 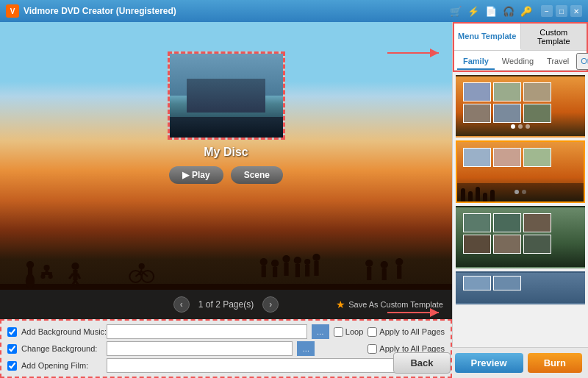 What do you see at coordinates (547, 11) in the screenshot?
I see `minimize-button: −` at bounding box center [547, 11].